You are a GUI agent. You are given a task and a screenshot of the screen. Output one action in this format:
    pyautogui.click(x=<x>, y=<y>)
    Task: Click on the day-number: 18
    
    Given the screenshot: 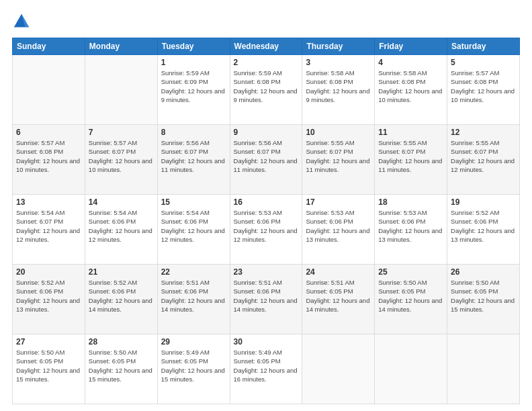 What is the action you would take?
    pyautogui.click(x=411, y=202)
    